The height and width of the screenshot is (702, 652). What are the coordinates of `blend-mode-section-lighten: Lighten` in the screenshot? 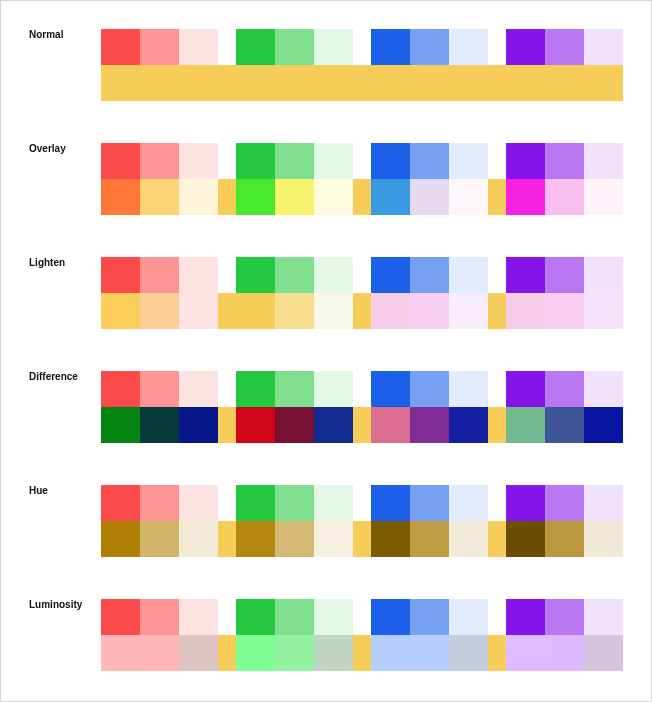 It's located at (312, 300).